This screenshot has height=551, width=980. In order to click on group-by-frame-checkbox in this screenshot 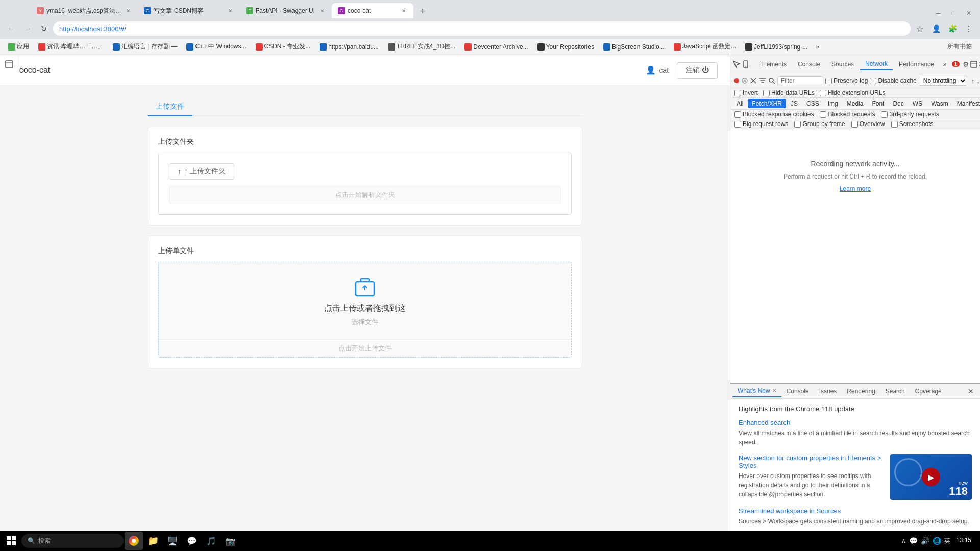, I will do `click(797, 124)`.